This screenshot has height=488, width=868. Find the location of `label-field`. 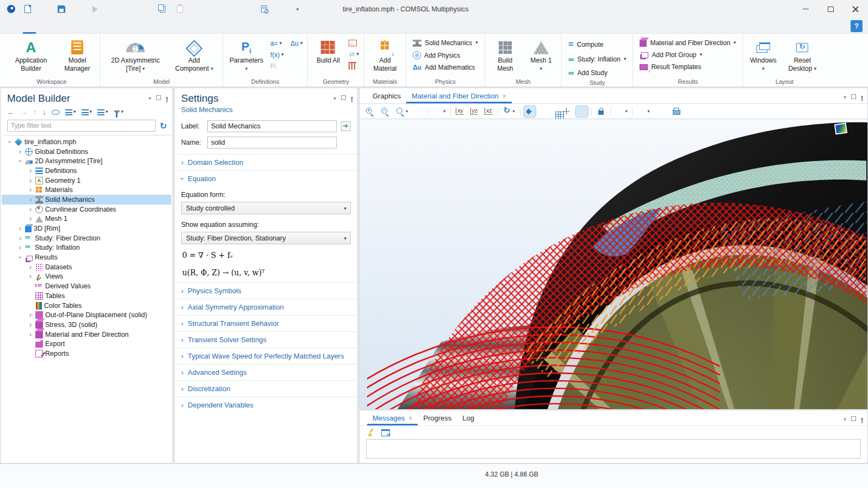

label-field is located at coordinates (272, 126).